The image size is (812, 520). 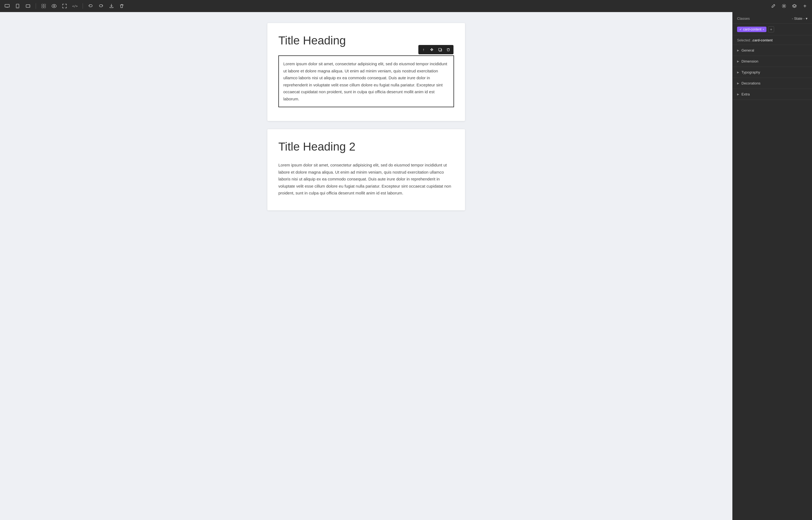 What do you see at coordinates (738, 83) in the screenshot?
I see `decorations-arrow-icon: ▶` at bounding box center [738, 83].